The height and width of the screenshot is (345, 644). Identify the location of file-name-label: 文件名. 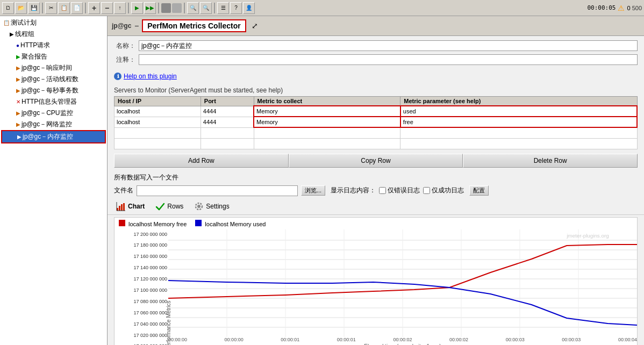
(124, 190).